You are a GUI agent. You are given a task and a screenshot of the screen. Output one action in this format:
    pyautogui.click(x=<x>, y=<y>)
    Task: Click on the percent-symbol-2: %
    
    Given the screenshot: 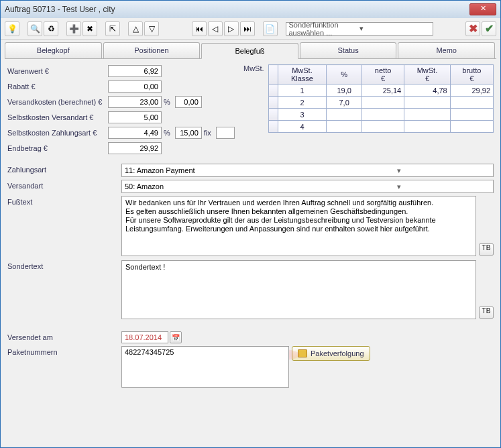 What is the action you would take?
    pyautogui.click(x=167, y=133)
    